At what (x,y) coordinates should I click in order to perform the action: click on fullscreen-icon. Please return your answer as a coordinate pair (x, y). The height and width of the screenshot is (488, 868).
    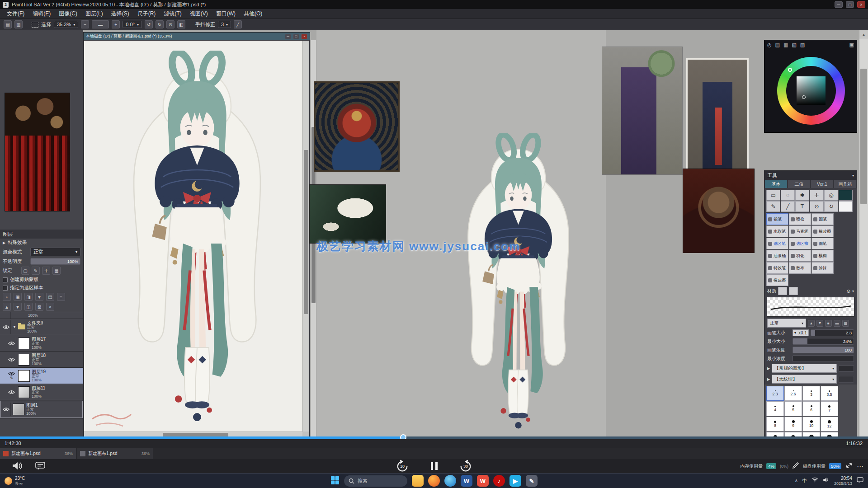
    Looking at the image, I should click on (849, 466).